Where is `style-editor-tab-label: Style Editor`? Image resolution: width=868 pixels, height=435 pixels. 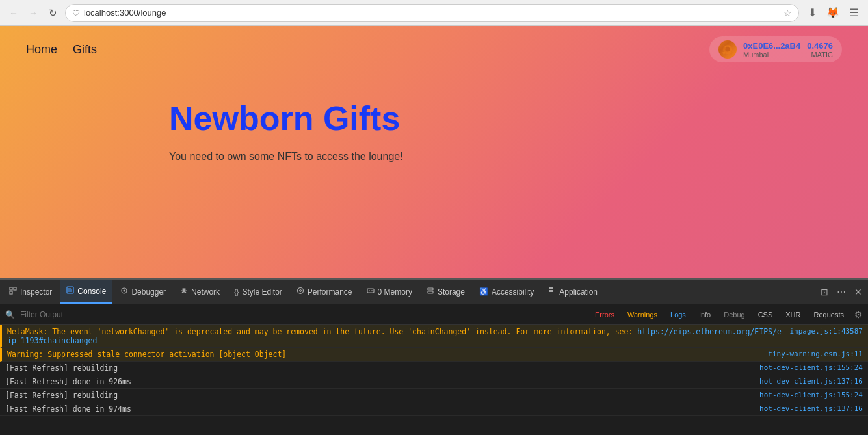
style-editor-tab-label: Style Editor is located at coordinates (261, 292).